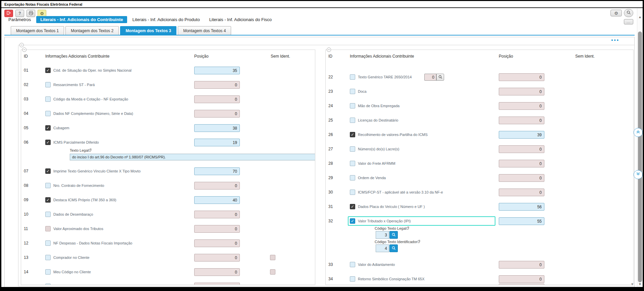 Image resolution: width=644 pixels, height=291 pixels. Describe the element at coordinates (378, 149) in the screenshot. I see `row-label: Número(s) do(s) Lacre(s)` at that location.